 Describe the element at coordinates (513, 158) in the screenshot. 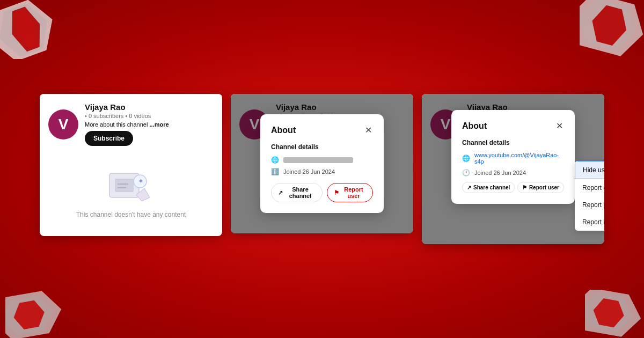

I see `modal-url-row-3: 🌐 www.youtube.com/@VijayaRao-s4p` at that location.